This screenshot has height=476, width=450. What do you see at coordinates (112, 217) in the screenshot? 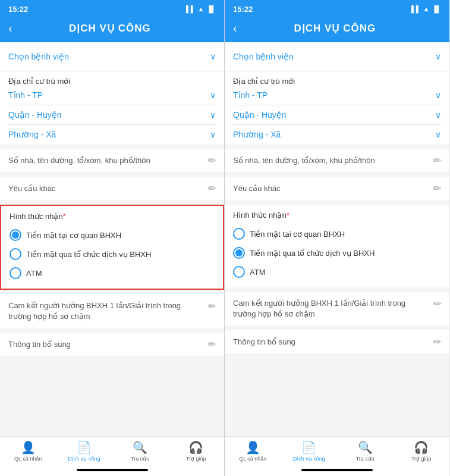
I see `hinh-thuc-label: Hình thức nhận*` at bounding box center [112, 217].